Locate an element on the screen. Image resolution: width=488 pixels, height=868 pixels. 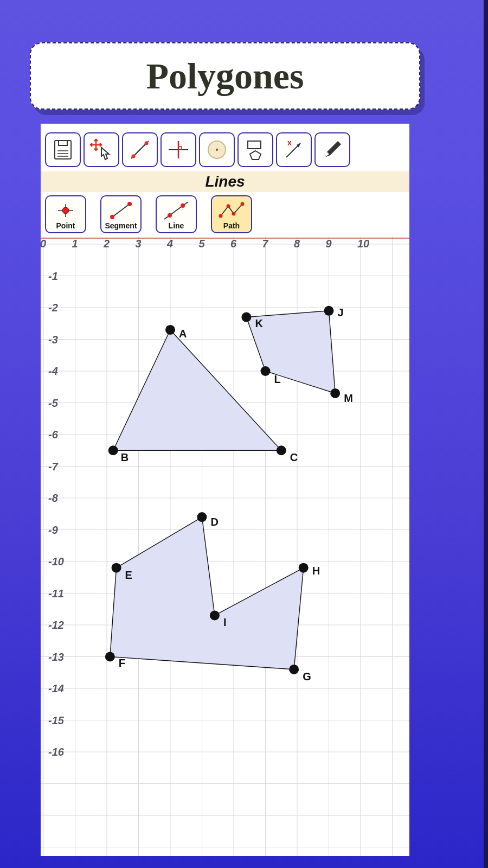
path-icon is located at coordinates (232, 210).